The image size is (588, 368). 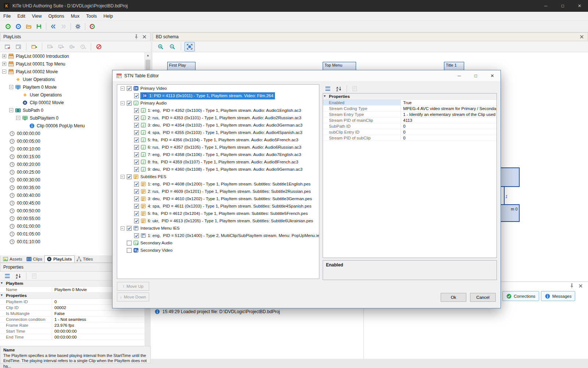 What do you see at coordinates (558, 296) in the screenshot?
I see `messages-button: Messages` at bounding box center [558, 296].